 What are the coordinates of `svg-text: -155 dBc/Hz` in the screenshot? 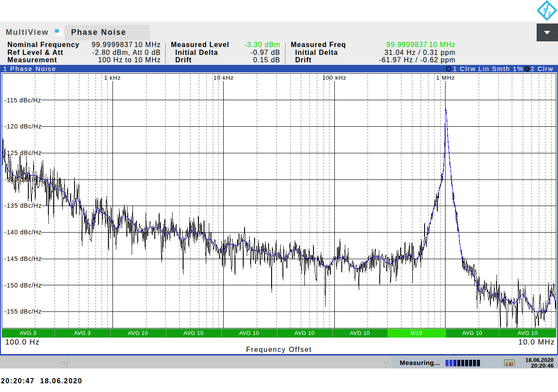 It's located at (23, 311).